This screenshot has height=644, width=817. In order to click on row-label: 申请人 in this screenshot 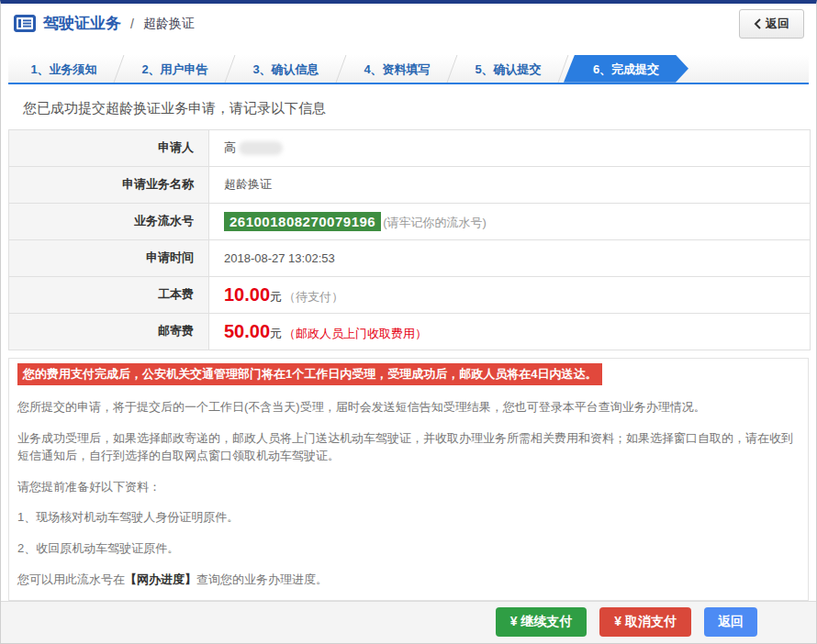, I will do `click(109, 148)`.